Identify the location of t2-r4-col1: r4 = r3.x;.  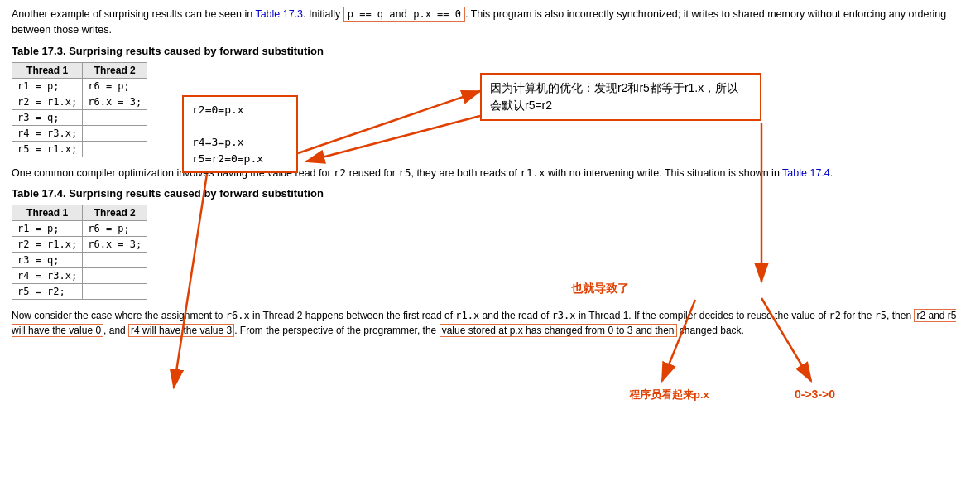
(48, 277).